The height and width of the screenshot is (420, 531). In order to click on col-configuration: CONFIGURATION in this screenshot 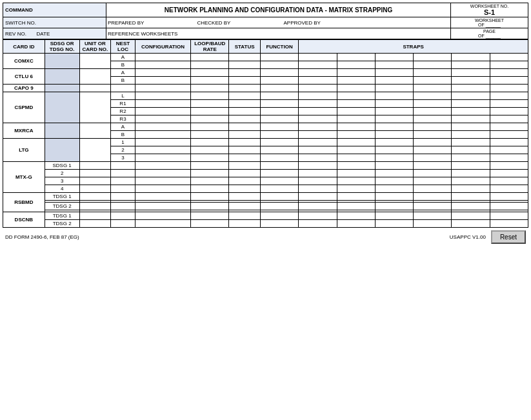, I will do `click(163, 46)`.